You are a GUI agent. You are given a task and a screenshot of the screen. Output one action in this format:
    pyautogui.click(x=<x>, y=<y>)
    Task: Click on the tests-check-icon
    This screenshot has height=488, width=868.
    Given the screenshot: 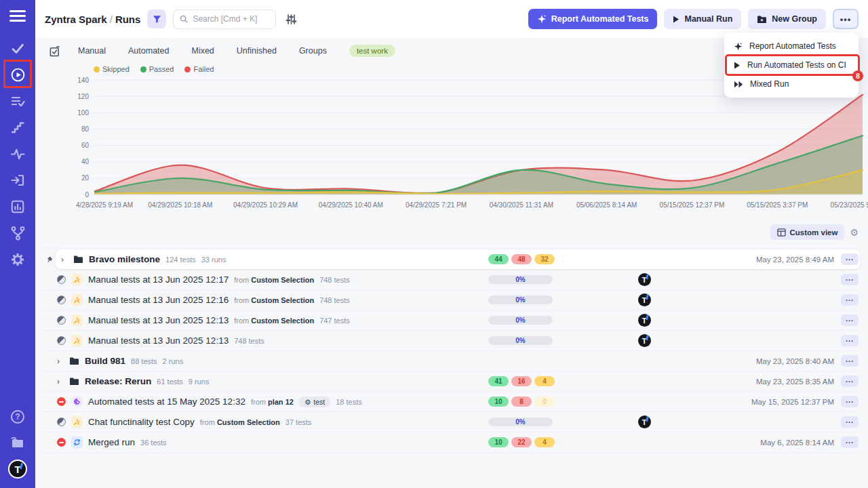 What is the action you would take?
    pyautogui.click(x=18, y=48)
    